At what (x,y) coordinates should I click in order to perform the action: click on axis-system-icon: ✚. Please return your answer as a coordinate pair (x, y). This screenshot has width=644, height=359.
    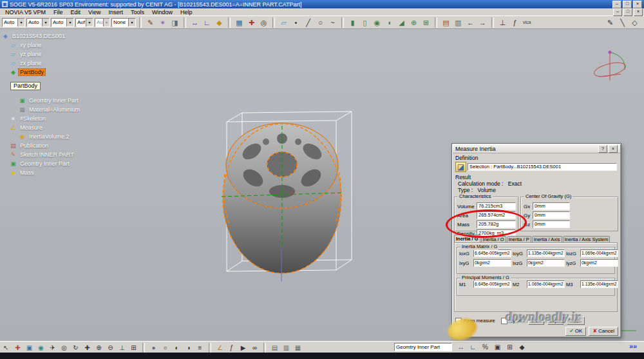
    Looking at the image, I should click on (18, 348).